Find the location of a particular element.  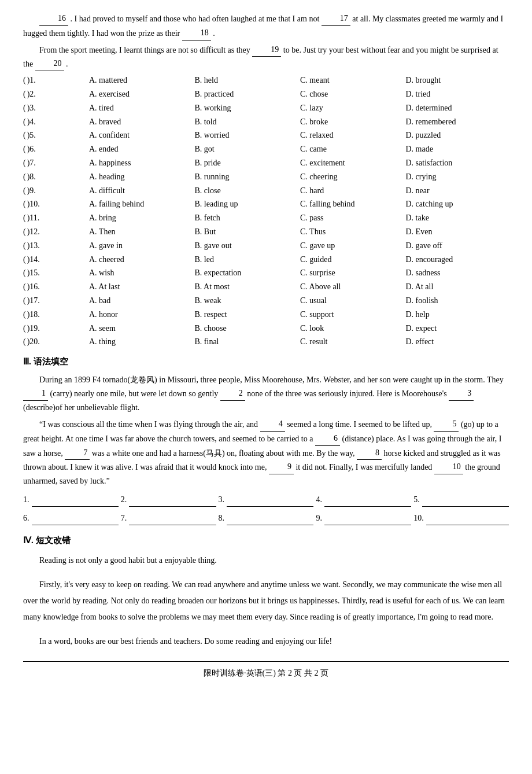

choice-C-16: C. Above all is located at coordinates (350, 287).